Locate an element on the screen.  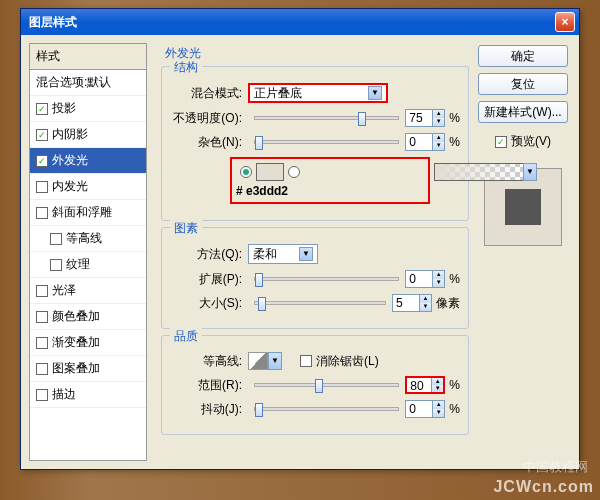
style-item-等高线: 等高线 is located at coordinates (88, 239).